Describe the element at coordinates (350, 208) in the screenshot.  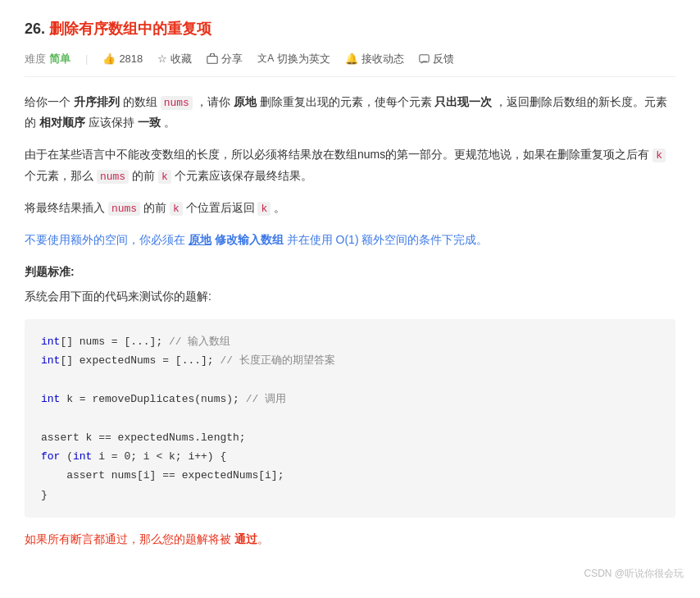
I see `paragraph-3: 将最终结果插入 nums 的前 k 个位置后返回 k 。` at that location.